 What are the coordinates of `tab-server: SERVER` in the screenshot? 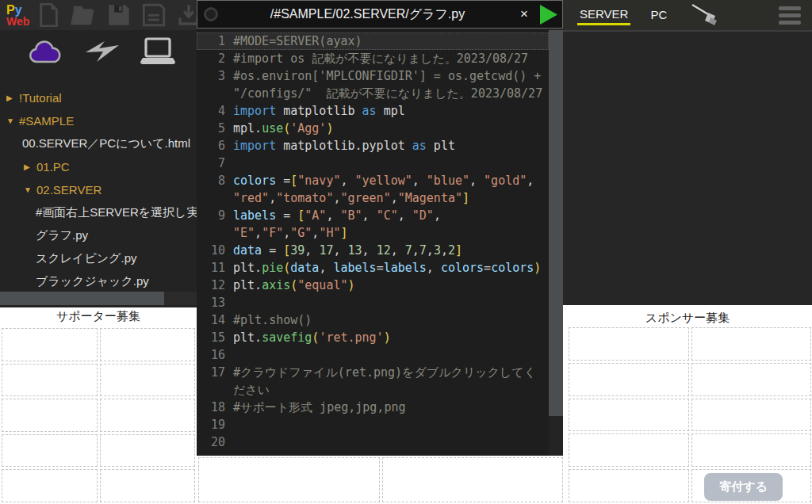 It's located at (604, 16).